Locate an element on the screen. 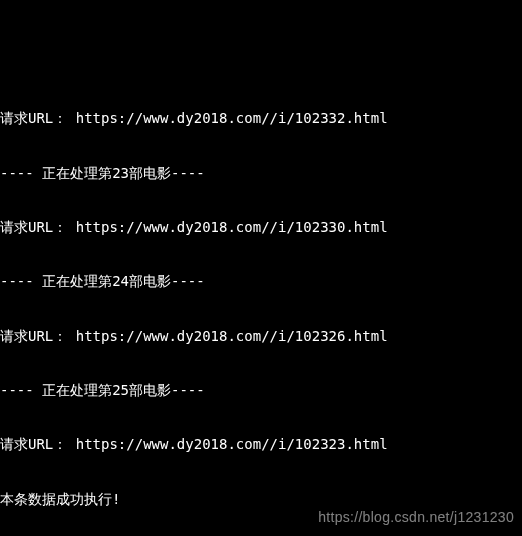 Image resolution: width=522 pixels, height=536 pixels. output-line: ---- 正在处理第23部电影---- is located at coordinates (261, 173).